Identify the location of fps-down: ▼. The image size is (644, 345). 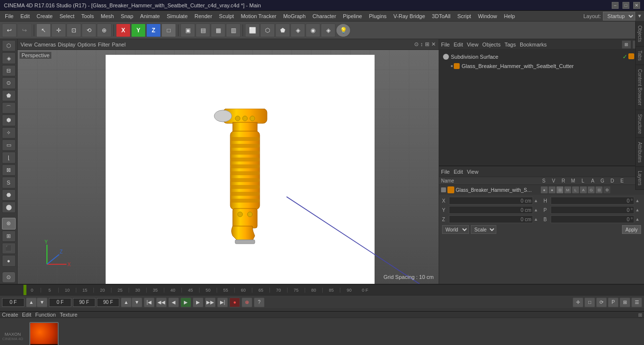
(137, 302).